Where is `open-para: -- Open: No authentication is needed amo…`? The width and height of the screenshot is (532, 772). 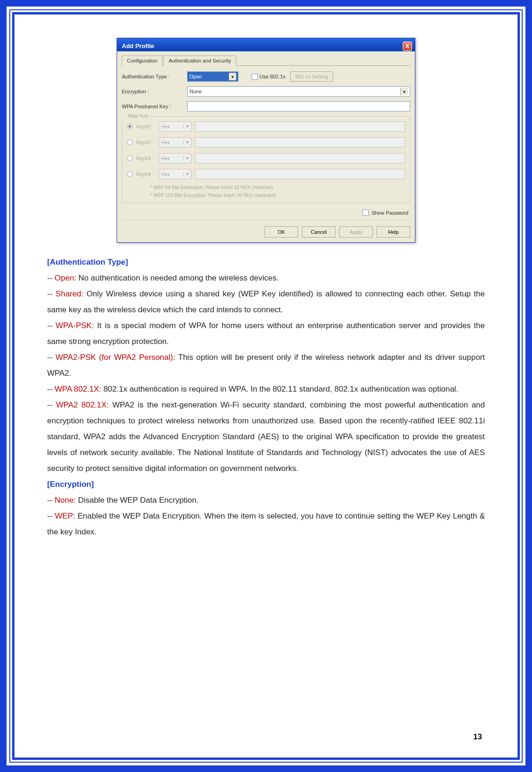 open-para: -- Open: No authentication is needed amo… is located at coordinates (266, 278).